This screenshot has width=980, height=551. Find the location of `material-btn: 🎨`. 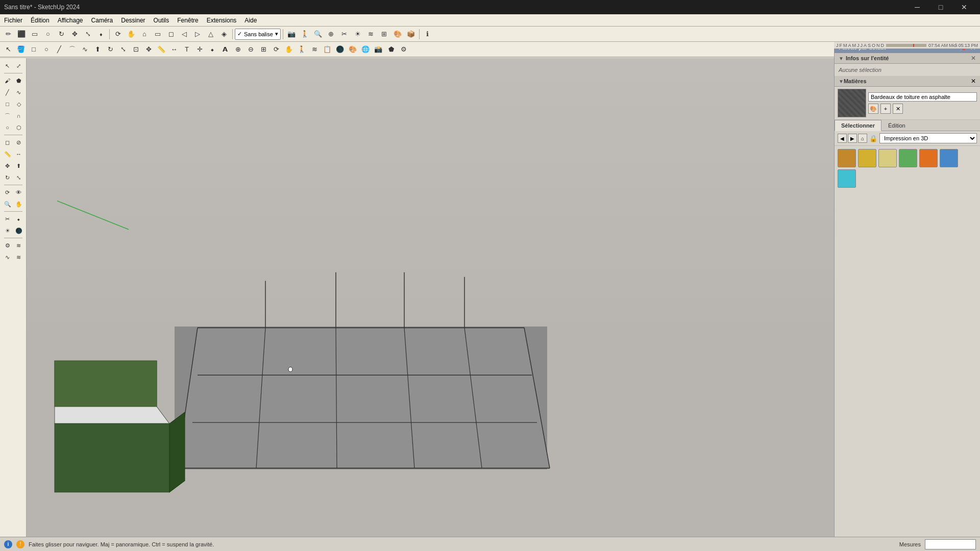

material-btn: 🎨 is located at coordinates (398, 34).